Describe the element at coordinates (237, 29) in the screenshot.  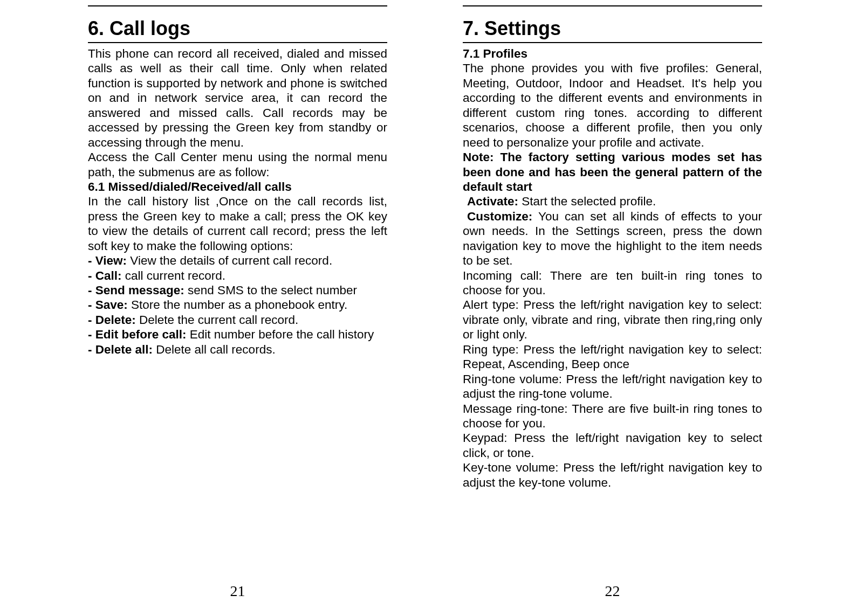
I see `chapter-heading-6: 6. Call logs` at that location.